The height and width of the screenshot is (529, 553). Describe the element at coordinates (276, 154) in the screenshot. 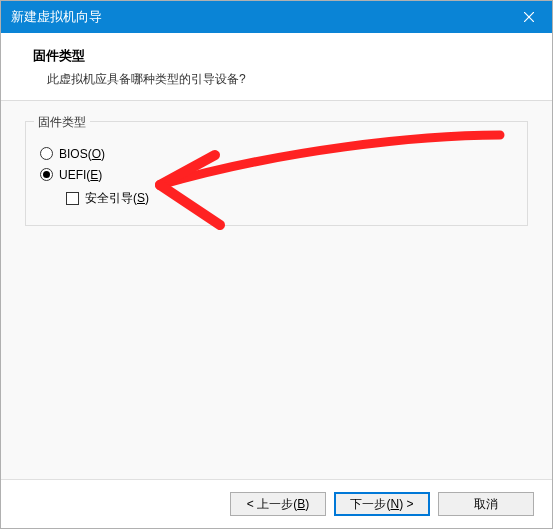

I see `radio-bios: BIOS(O)` at that location.